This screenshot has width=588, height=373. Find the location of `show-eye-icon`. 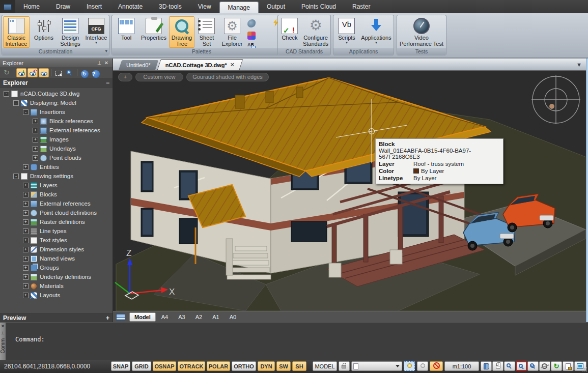

show-eye-icon is located at coordinates (44, 73).